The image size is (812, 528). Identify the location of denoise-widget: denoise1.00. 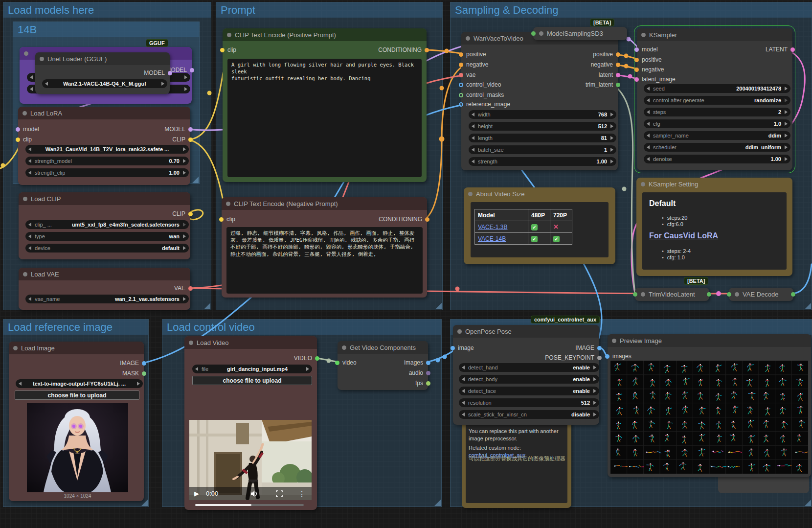
(717, 159).